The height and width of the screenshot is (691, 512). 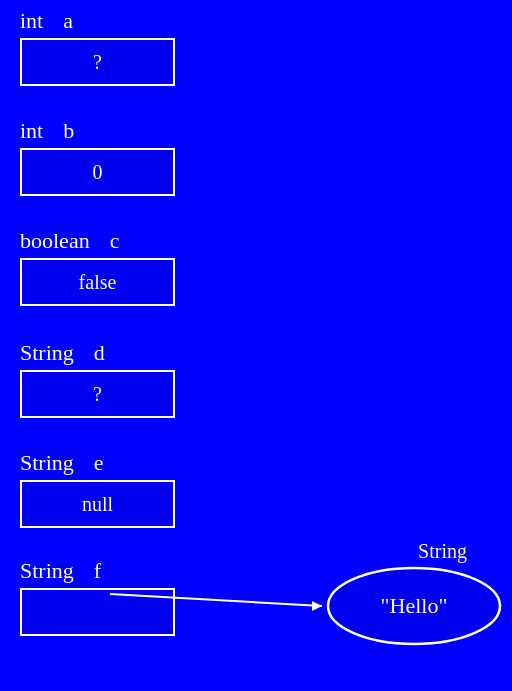 What do you see at coordinates (98, 172) in the screenshot?
I see `variable-b-box: 0` at bounding box center [98, 172].